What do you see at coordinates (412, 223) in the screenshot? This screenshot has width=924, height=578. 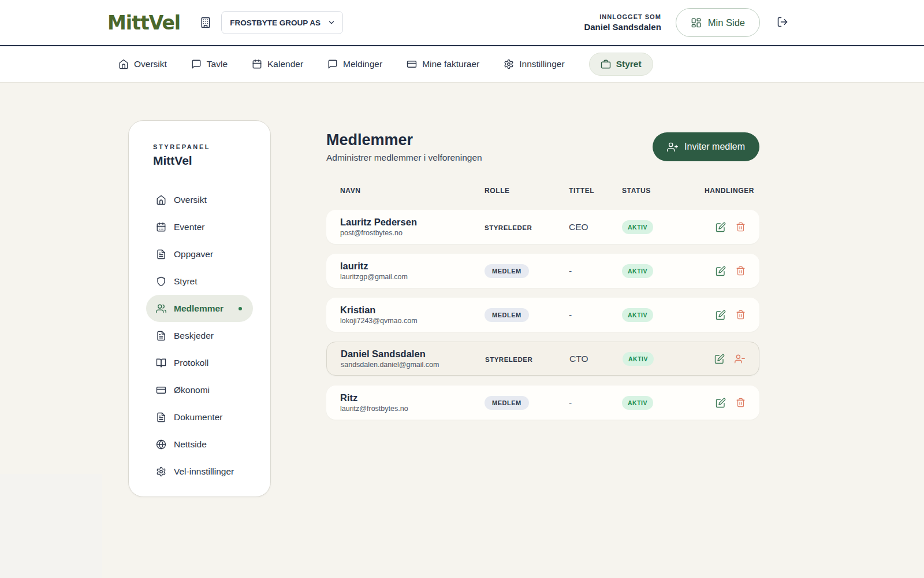 I see `member-name: Lauritz Pedersen` at bounding box center [412, 223].